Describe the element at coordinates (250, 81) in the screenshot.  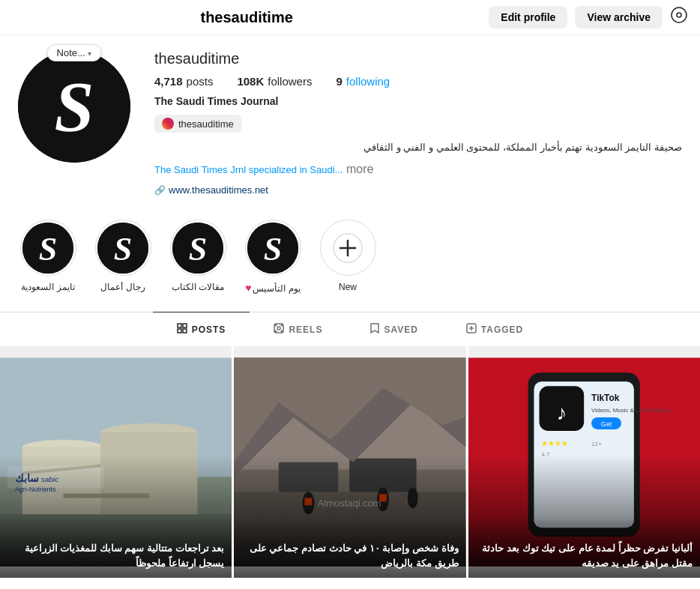
I see `followers-count: 108K` at that location.